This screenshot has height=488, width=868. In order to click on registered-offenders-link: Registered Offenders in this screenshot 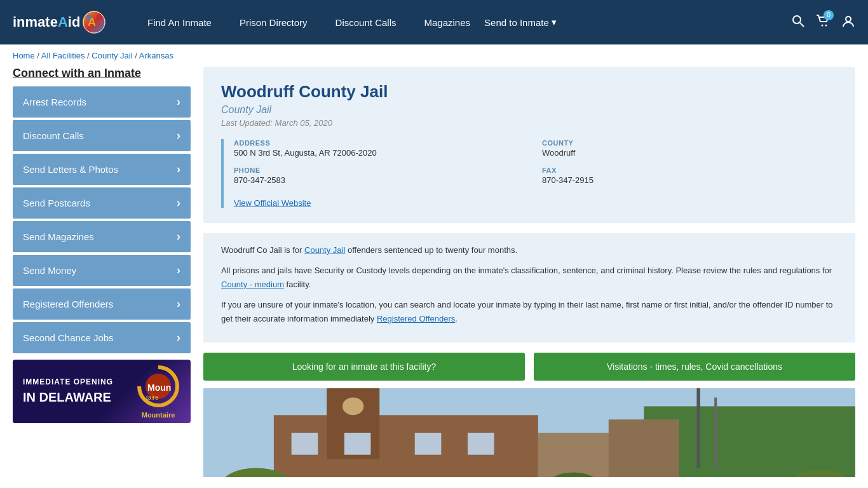, I will do `click(416, 319)`.